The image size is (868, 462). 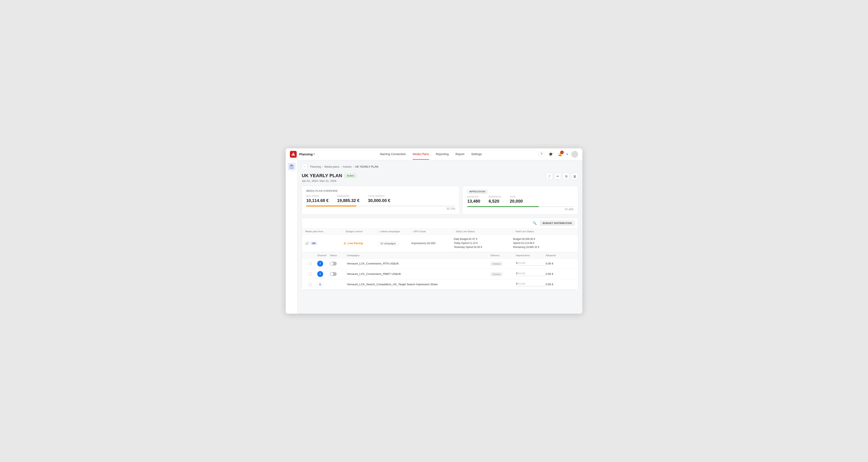 I want to click on bell-badge: 8, so click(x=562, y=152).